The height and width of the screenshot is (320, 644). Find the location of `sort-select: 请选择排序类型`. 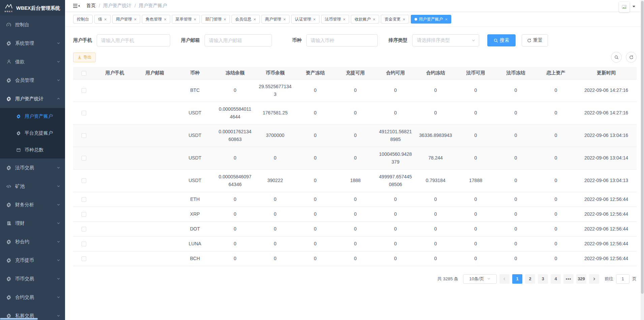

sort-select: 请选择排序类型 is located at coordinates (446, 40).